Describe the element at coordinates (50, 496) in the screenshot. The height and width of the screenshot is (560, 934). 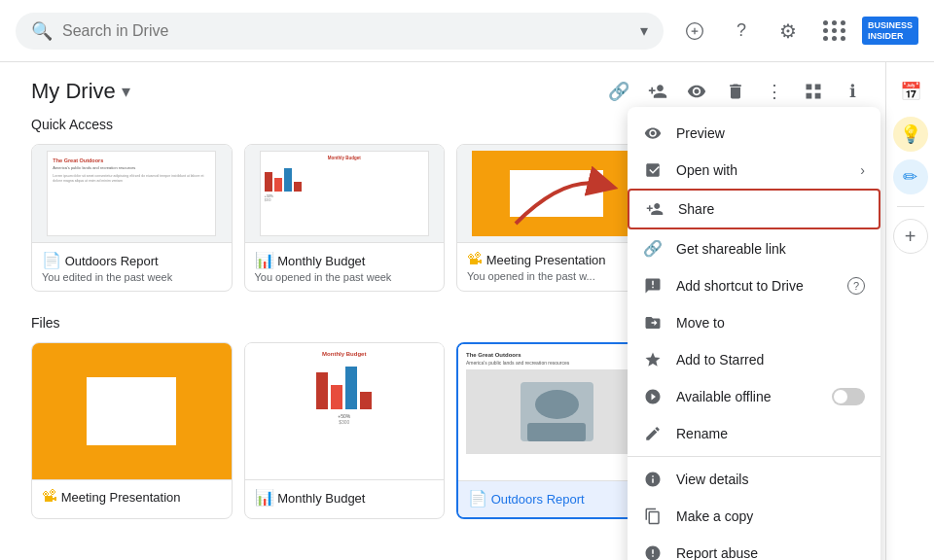
I see `files-slides-icon: 📽` at that location.